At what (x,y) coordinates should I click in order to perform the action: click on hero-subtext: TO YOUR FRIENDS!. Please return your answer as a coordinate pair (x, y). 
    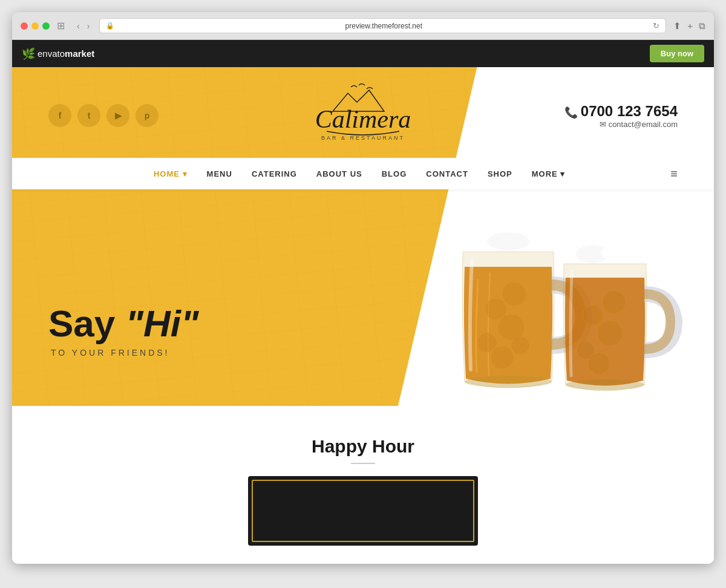
    Looking at the image, I should click on (125, 353).